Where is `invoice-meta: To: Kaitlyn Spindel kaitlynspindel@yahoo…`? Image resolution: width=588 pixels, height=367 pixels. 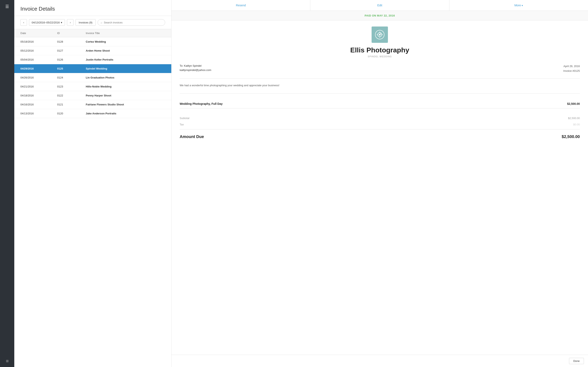
invoice-meta: To: Kaitlyn Spindel kaitlynspindel@yahoo… is located at coordinates (380, 71).